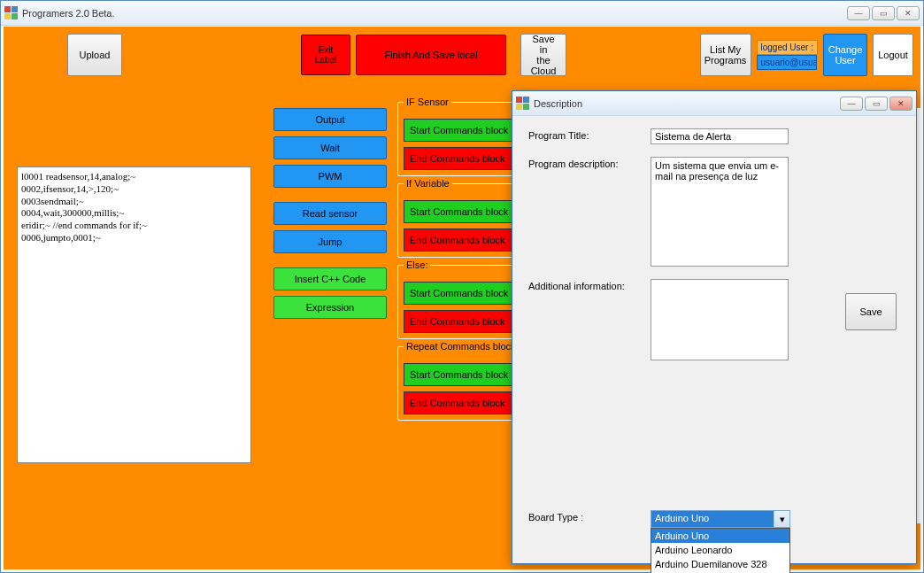 This screenshot has width=924, height=573. I want to click on if-variable-start: Start Commands block, so click(459, 212).